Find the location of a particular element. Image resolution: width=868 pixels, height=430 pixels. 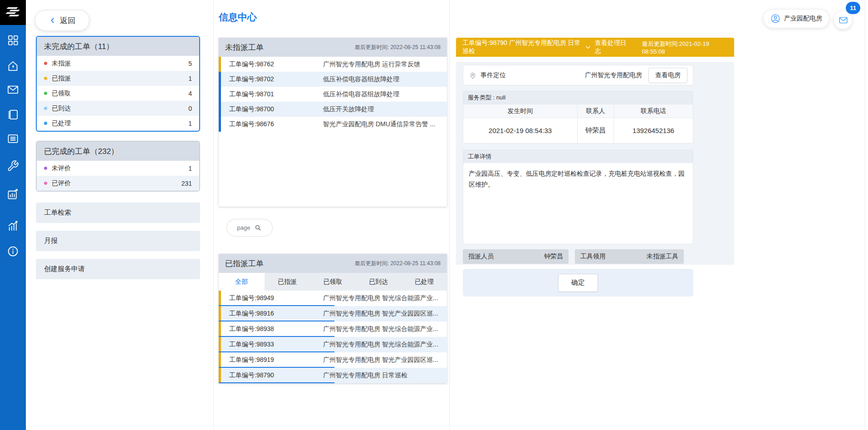

order-detail-label: 工单详情 is located at coordinates (578, 157).